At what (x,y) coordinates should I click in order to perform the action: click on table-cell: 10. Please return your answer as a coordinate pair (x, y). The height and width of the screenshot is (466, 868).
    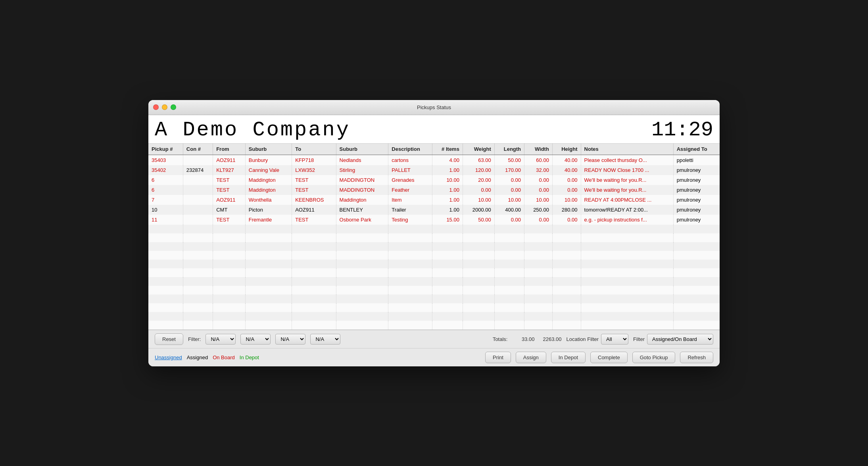
    Looking at the image, I should click on (166, 210).